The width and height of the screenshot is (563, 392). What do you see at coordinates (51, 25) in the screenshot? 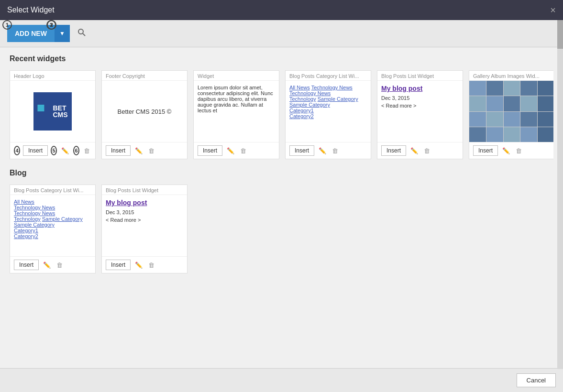
I see `badge-3: 3` at bounding box center [51, 25].